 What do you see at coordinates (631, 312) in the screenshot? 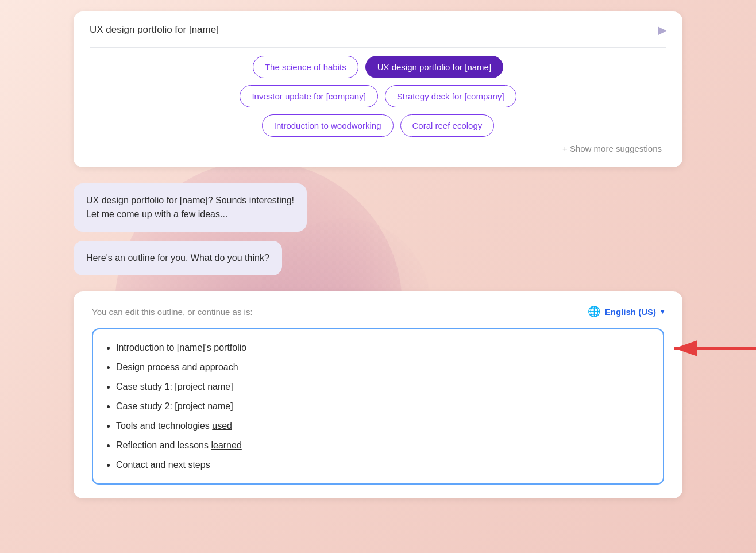
I see `language-label: English (US)` at bounding box center [631, 312].